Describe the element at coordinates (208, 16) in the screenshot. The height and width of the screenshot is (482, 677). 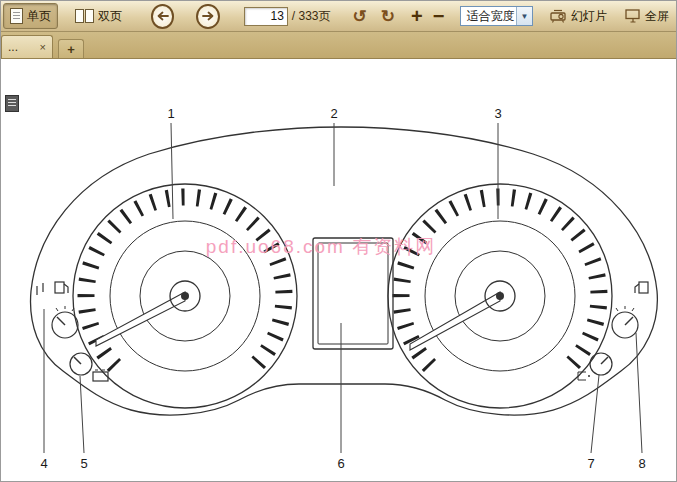
I see `arrow-right-icon` at that location.